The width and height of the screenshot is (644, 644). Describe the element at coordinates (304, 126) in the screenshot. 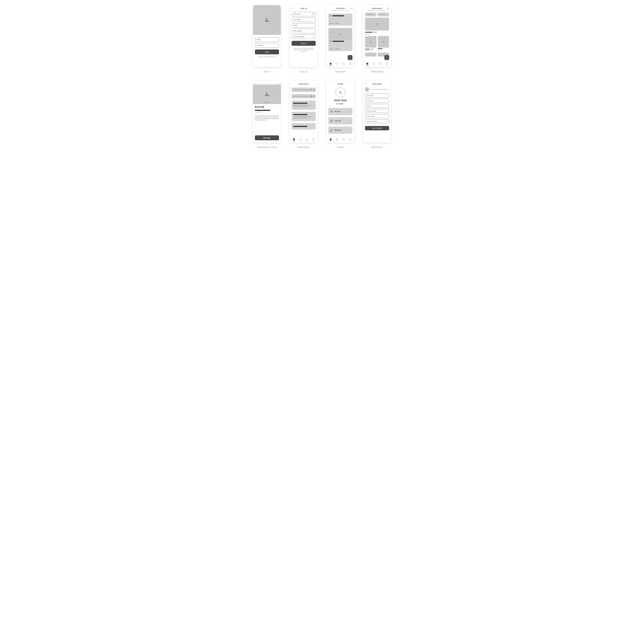

I see `notification-item` at that location.